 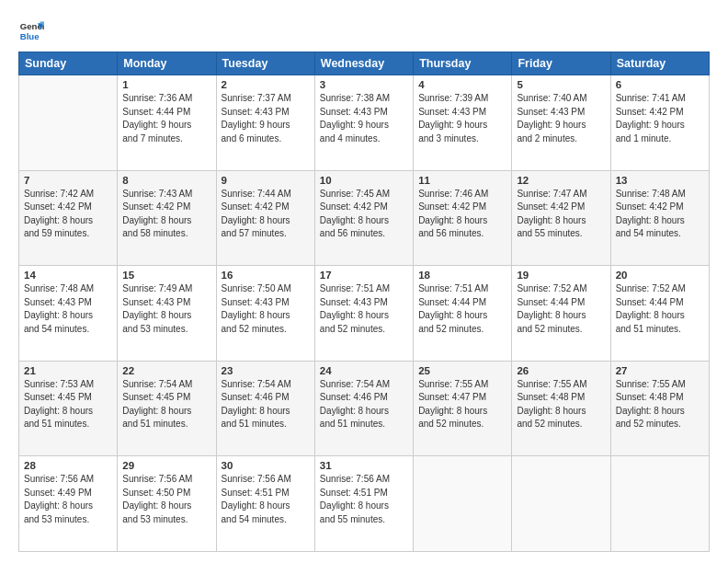 What do you see at coordinates (462, 119) in the screenshot?
I see `day-info: Sunrise: 7:39 AMSunset: 4:43 PMDaylight:…` at bounding box center [462, 119].